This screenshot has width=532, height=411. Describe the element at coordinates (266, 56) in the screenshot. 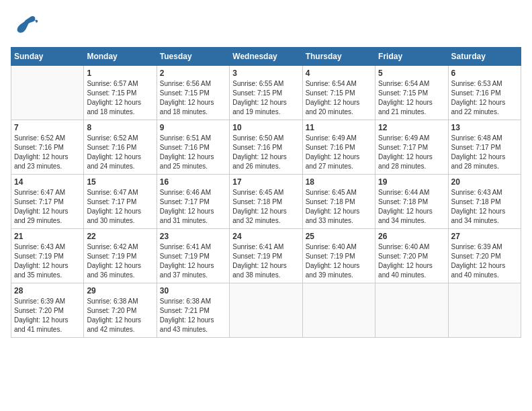

I see `col-header-wednesday: Wednesday` at that location.